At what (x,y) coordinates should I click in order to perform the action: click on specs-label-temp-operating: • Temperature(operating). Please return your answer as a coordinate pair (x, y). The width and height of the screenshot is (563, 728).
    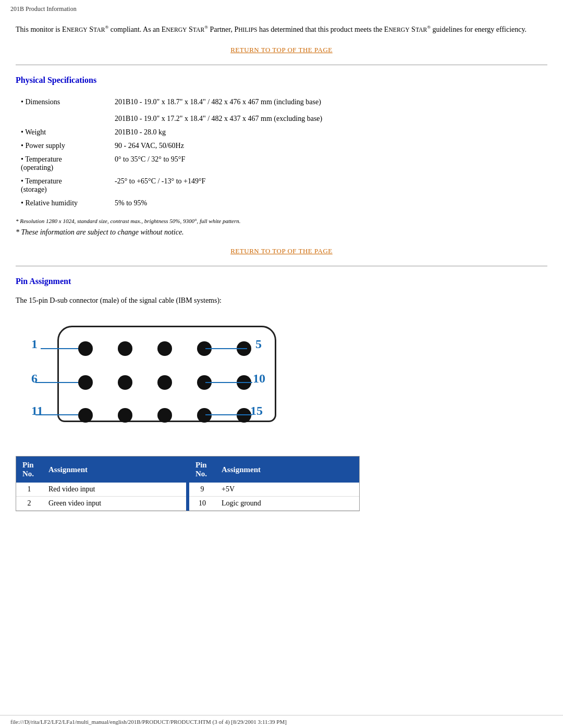
    Looking at the image, I should click on (63, 164).